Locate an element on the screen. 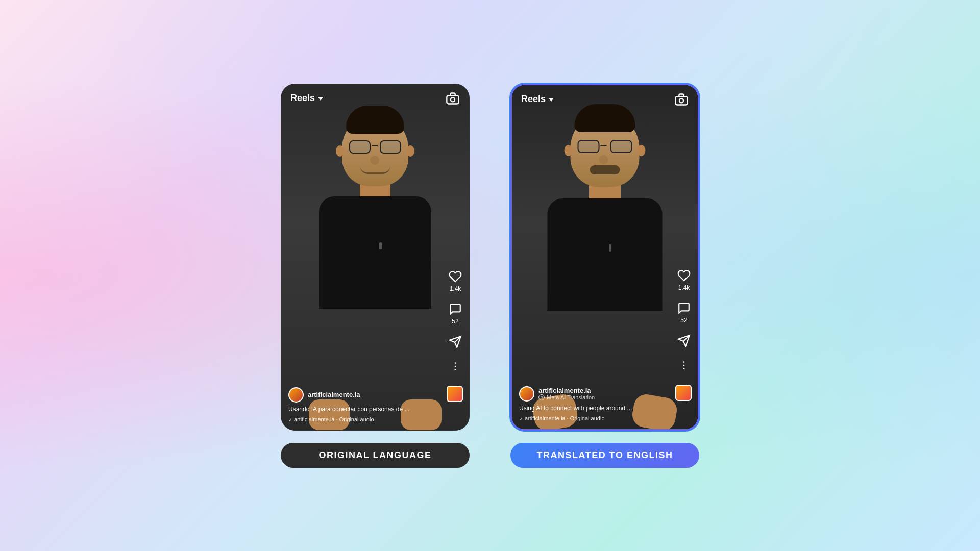  original-dropdown-icon is located at coordinates (321, 99).